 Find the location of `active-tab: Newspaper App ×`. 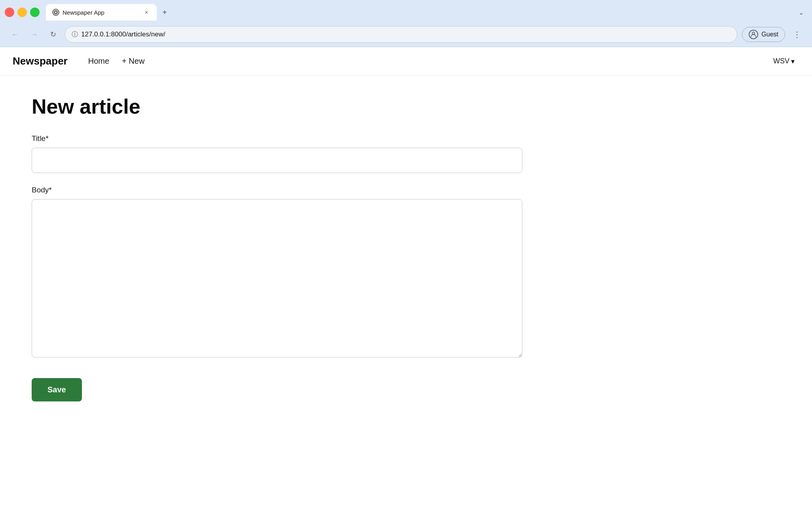

active-tab: Newspaper App × is located at coordinates (101, 12).